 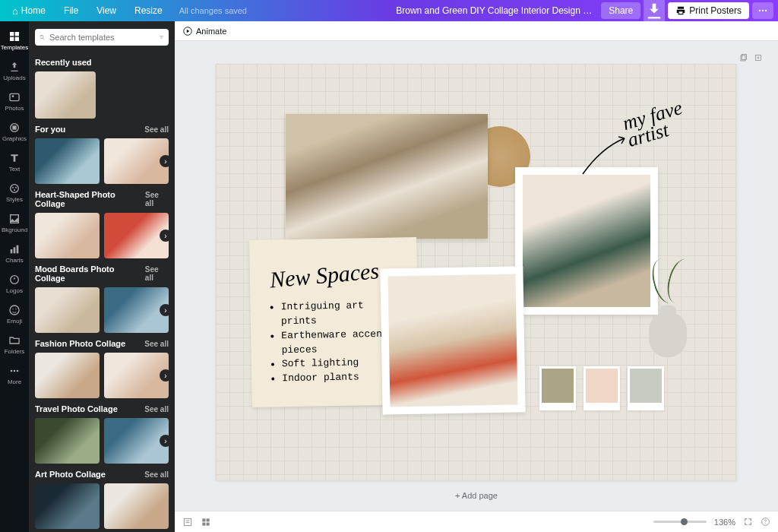 I want to click on iconbar-charts: Charts, so click(x=14, y=253).